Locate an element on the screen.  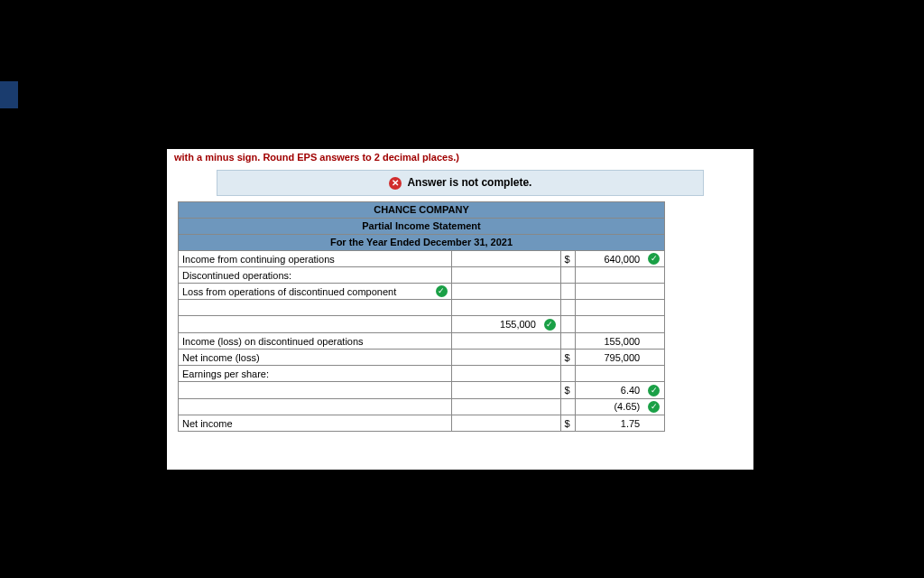
row-label-text: Loss from operations of discontinued com… is located at coordinates (289, 292).